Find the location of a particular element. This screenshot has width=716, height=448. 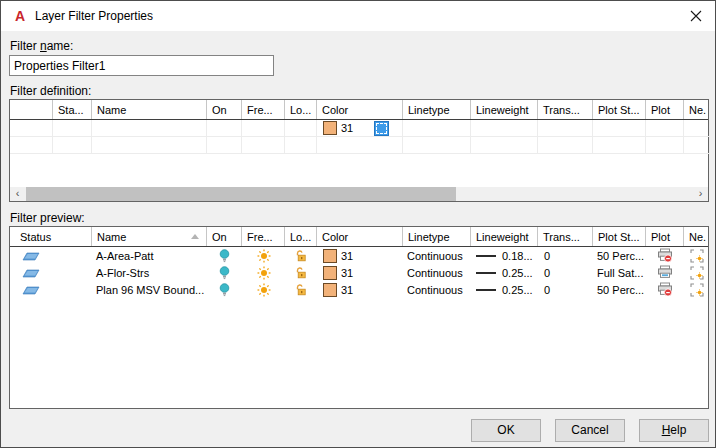

definition-cell-on is located at coordinates (224, 128).